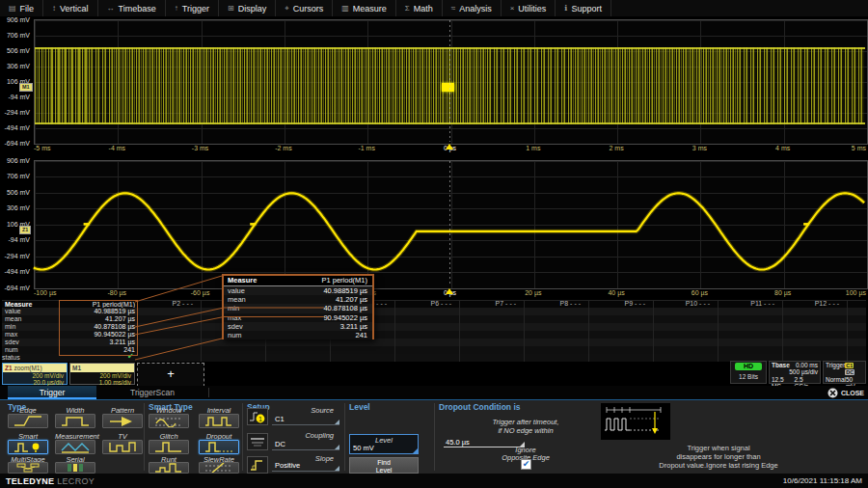 The width and height of the screenshot is (868, 488). I want to click on slope-value: Positive, so click(287, 465).